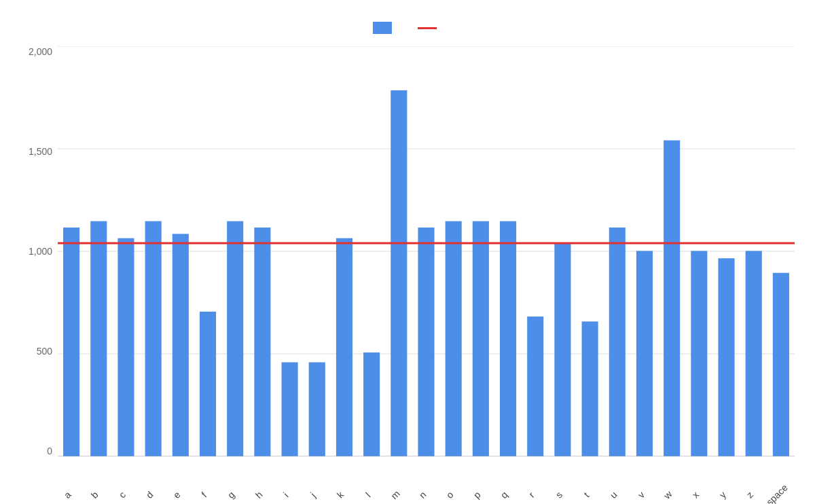 The image size is (815, 504). What do you see at coordinates (508, 339) in the screenshot?
I see `bar-q` at bounding box center [508, 339].